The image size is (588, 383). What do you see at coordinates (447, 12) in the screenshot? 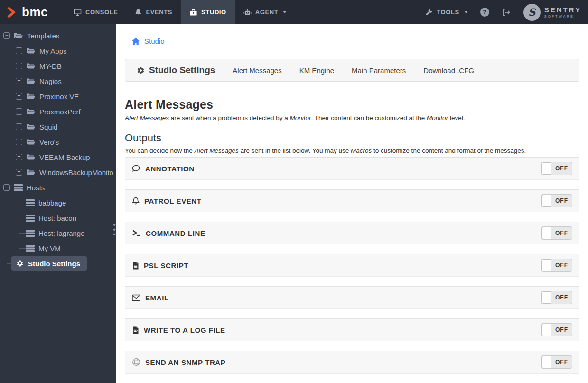
I see `nav-tools: TOOLS` at bounding box center [447, 12].